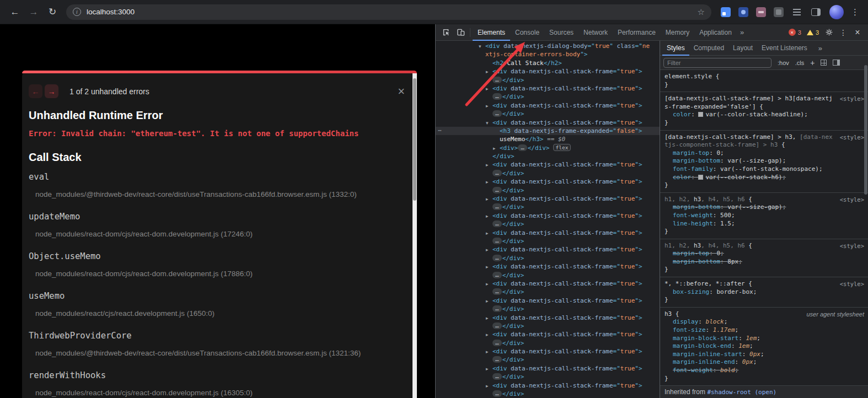 The height and width of the screenshot is (398, 868). What do you see at coordinates (77, 12) in the screenshot?
I see `site-info-icon: i` at bounding box center [77, 12].